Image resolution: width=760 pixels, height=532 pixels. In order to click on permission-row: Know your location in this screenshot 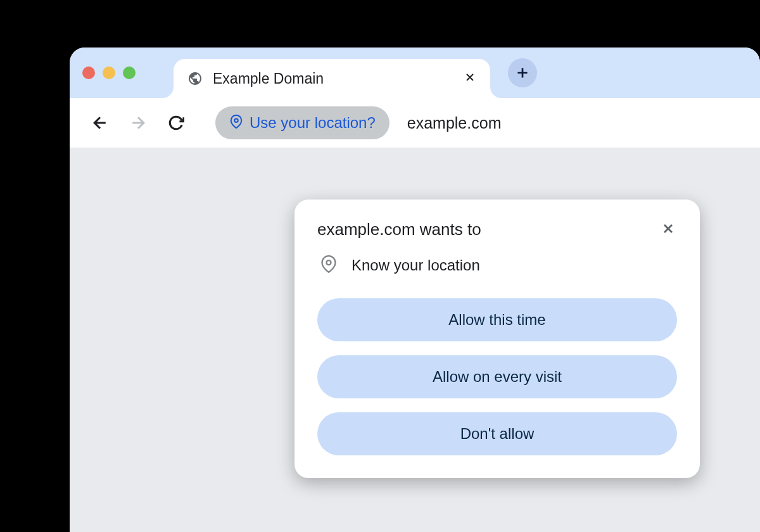, I will do `click(497, 265)`.